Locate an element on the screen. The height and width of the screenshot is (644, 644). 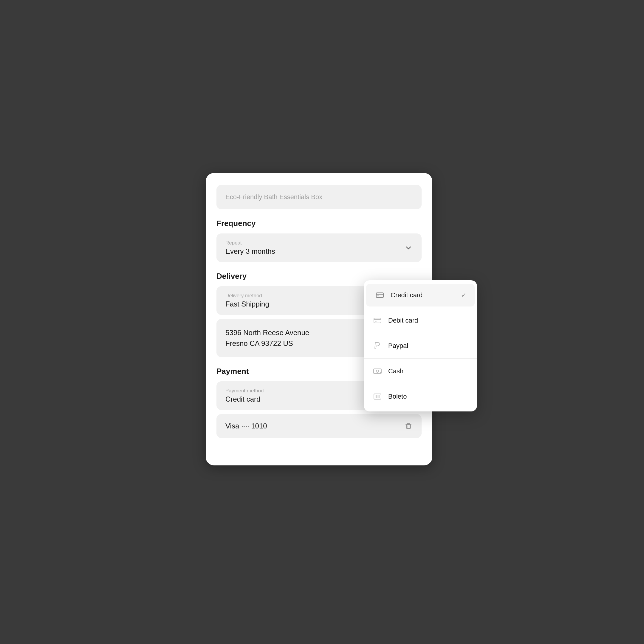
dropdown-item-paypal: Paypal is located at coordinates (420, 346).